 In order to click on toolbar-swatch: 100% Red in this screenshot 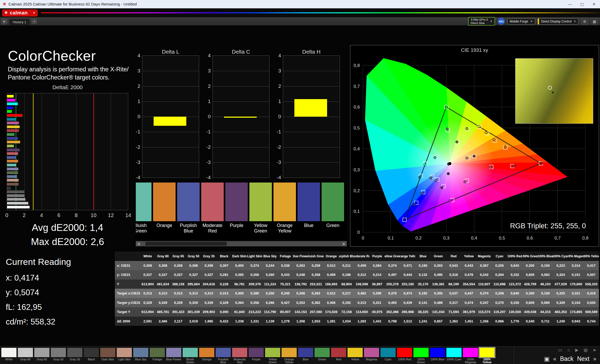, I will do `click(405, 356)`.